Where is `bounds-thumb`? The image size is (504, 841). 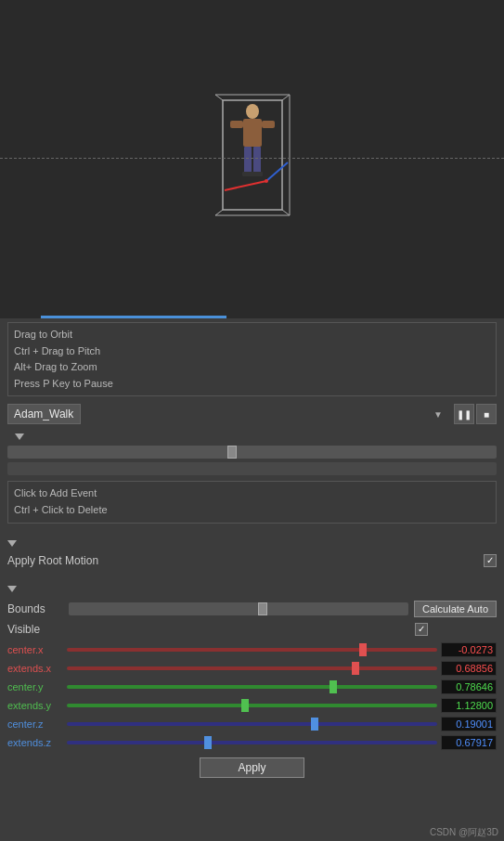 bounds-thumb is located at coordinates (263, 609).